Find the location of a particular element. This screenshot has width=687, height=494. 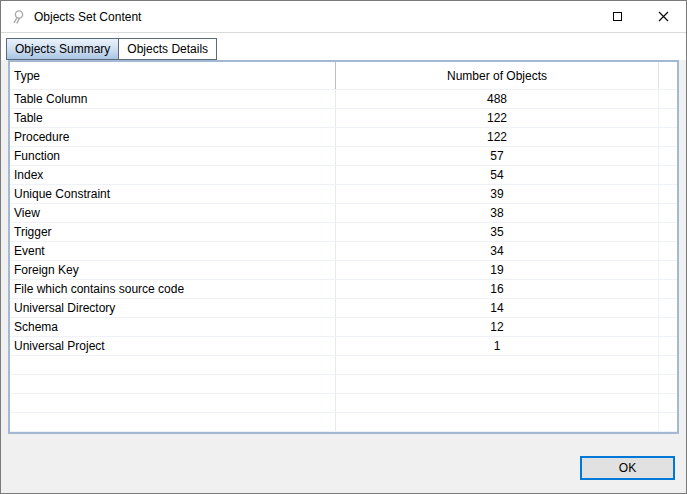

table-row: Universal Project1 is located at coordinates (344, 346).